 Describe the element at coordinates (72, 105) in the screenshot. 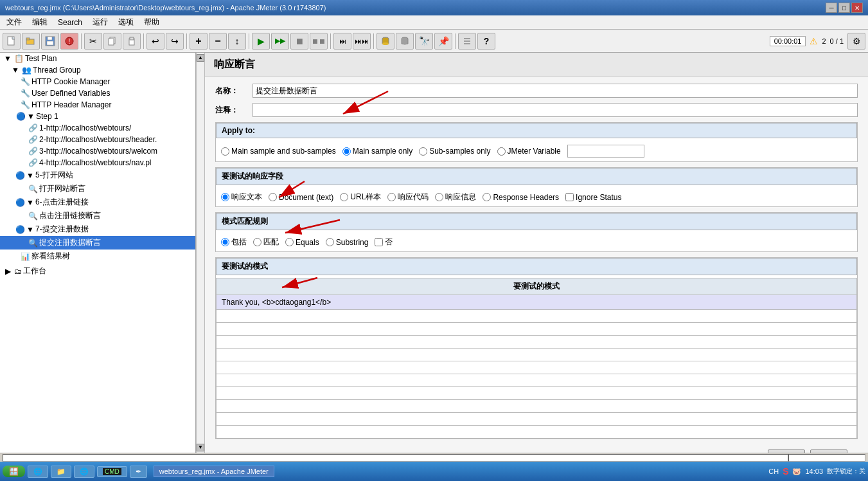

I see `header-manager-label: HTTP Header Manager` at that location.